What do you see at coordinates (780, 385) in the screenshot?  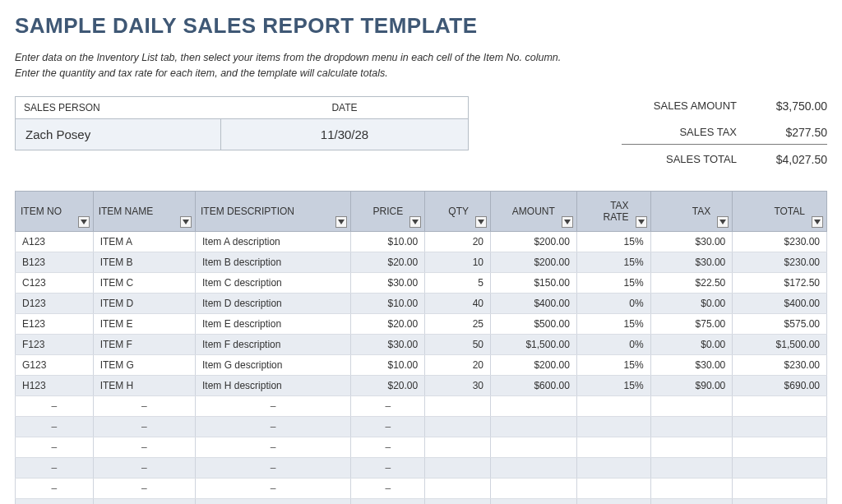 I see `cell-total: $690.00` at bounding box center [780, 385].